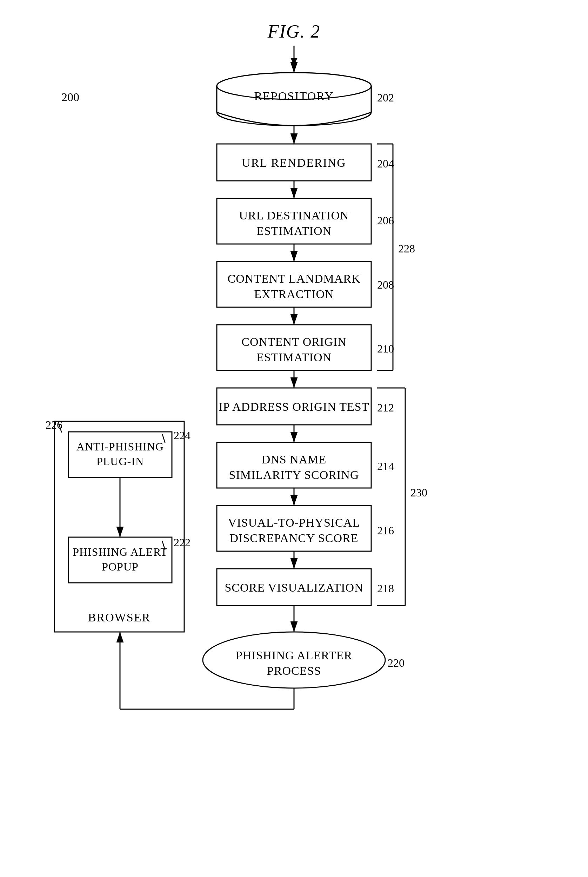  What do you see at coordinates (294, 588) in the screenshot?
I see `score-viz-label: SCORE VISUALIZATION` at bounding box center [294, 588].